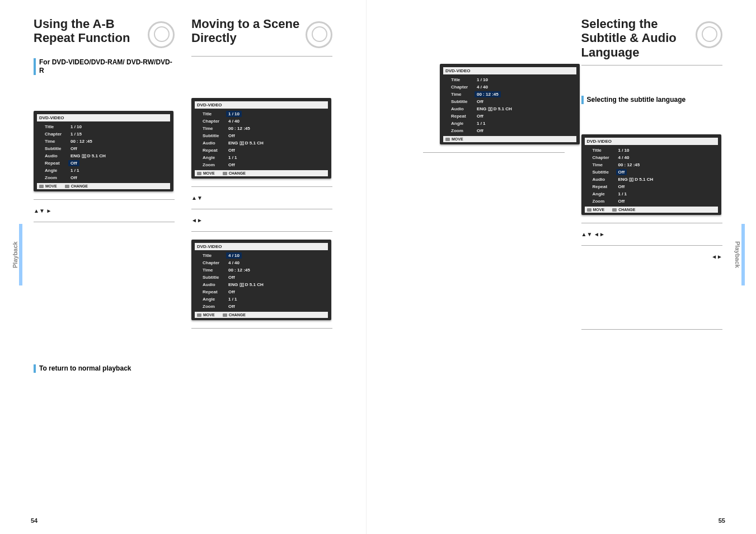 This screenshot has width=756, height=534. Describe the element at coordinates (104, 368) in the screenshot. I see `subheading-return-normal: To return to normal playback` at that location.